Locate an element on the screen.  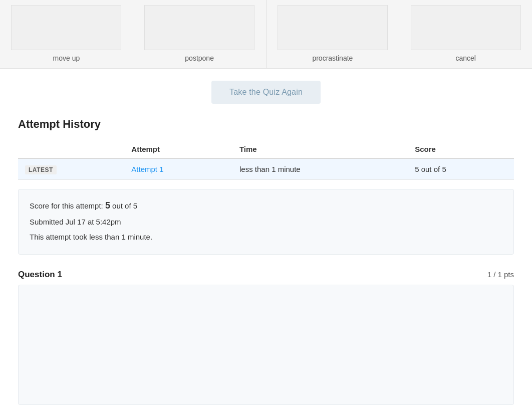
score-value: 5 is located at coordinates (108, 205).